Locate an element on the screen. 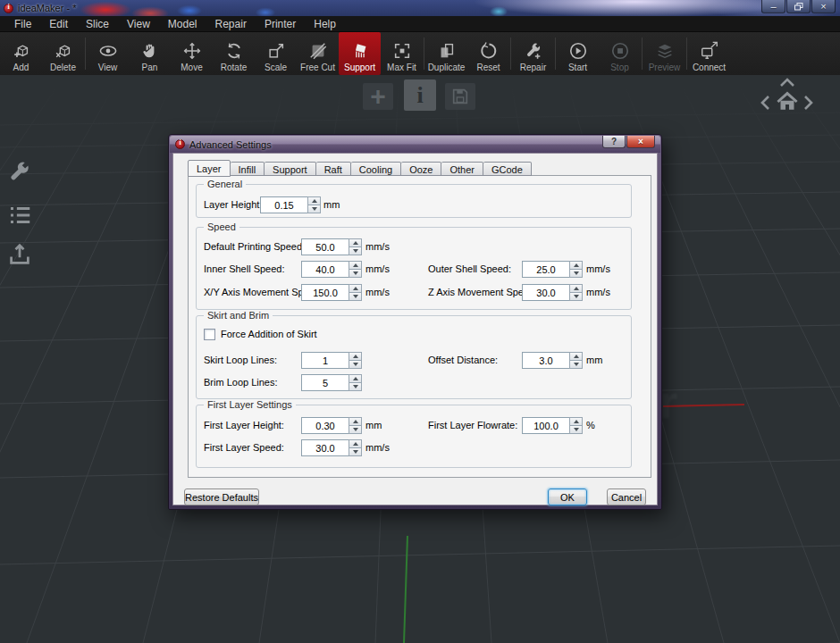 The height and width of the screenshot is (643, 840). toolbar-button-connect: Connect is located at coordinates (710, 54).